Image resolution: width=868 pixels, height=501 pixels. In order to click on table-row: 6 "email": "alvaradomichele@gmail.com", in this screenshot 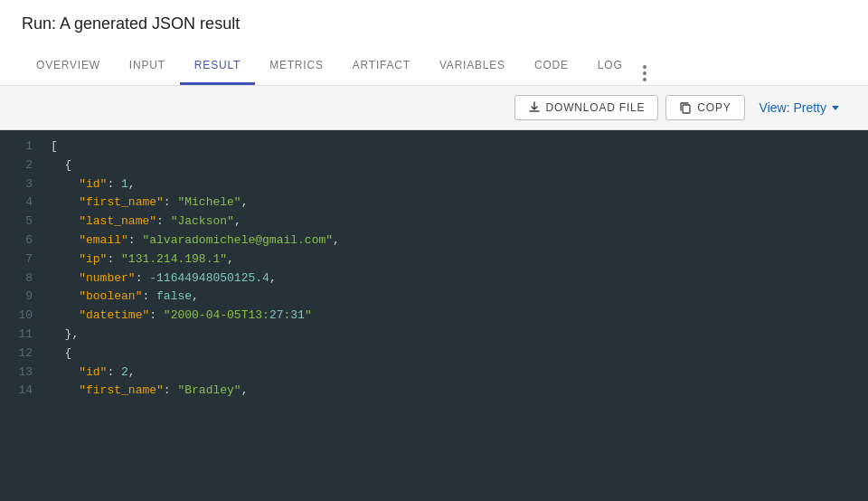, I will do `click(434, 241)`.